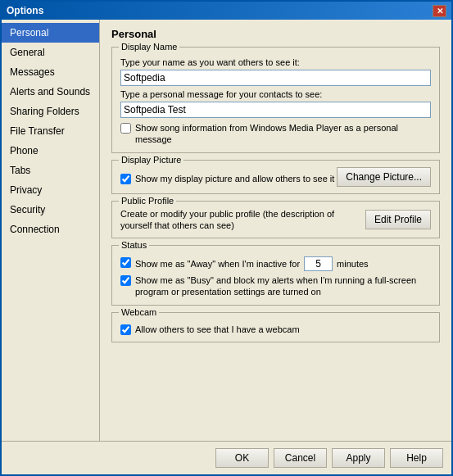 Image resolution: width=453 pixels, height=476 pixels. I want to click on sidebar-item-connection: Connection, so click(51, 229).